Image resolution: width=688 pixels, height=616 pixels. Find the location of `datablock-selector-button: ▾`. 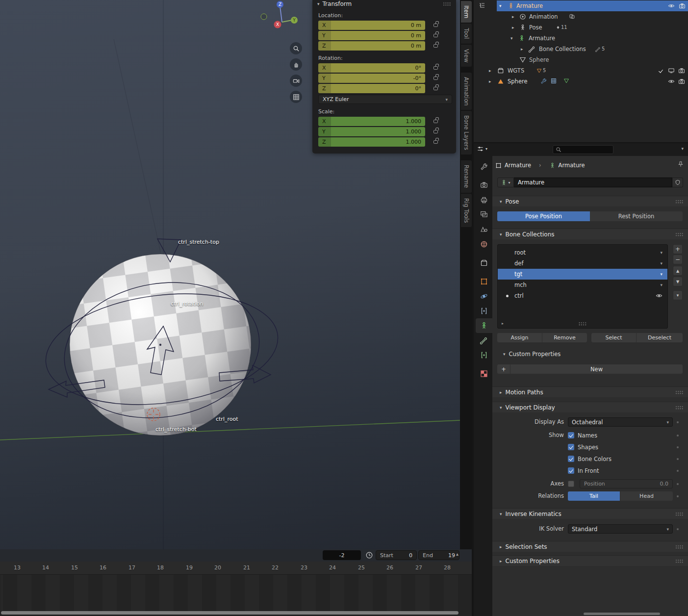

datablock-selector-button: ▾ is located at coordinates (506, 182).